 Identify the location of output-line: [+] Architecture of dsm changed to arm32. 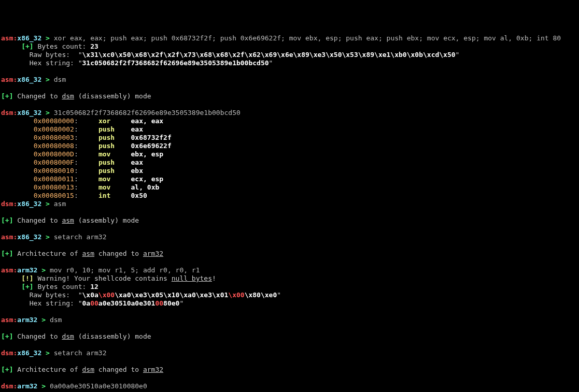
(82, 370).